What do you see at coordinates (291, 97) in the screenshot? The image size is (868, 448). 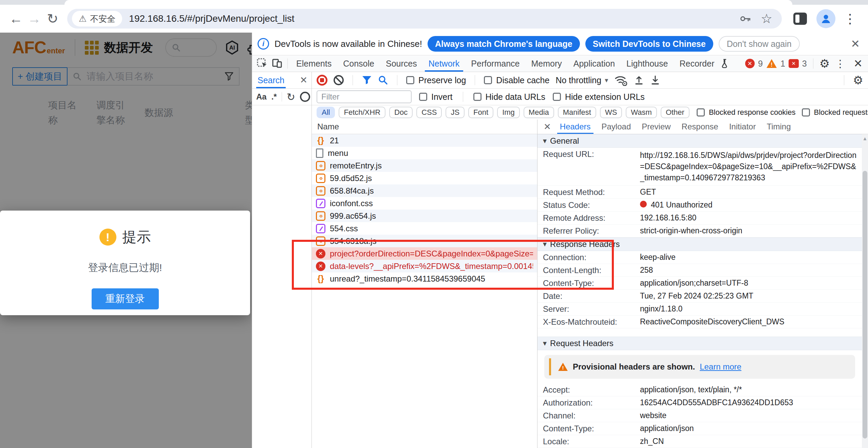 I see `search-refresh-icon: ↻` at bounding box center [291, 97].